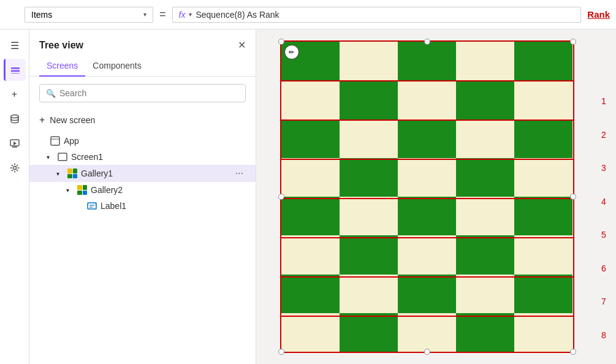  Describe the element at coordinates (485, 61) in the screenshot. I see `cell-r1c4` at that location.